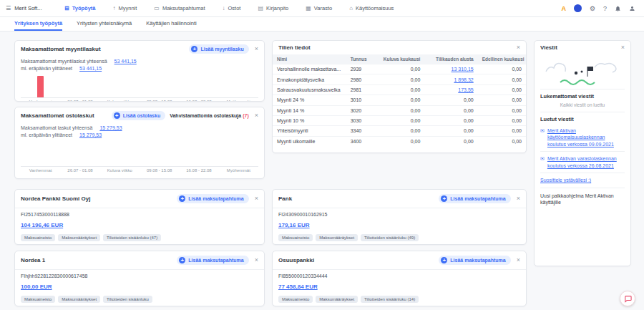 The width and height of the screenshot is (644, 310). What do you see at coordinates (628, 299) in the screenshot?
I see `chat-bubble-icon` at bounding box center [628, 299].